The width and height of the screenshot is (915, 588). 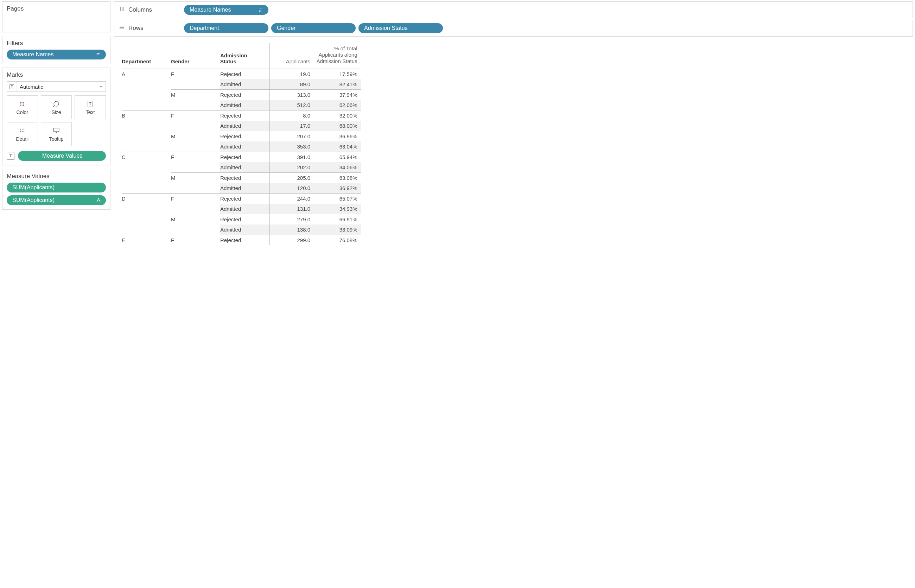 I want to click on table-row: Admitted512.062.06%, so click(x=241, y=105).